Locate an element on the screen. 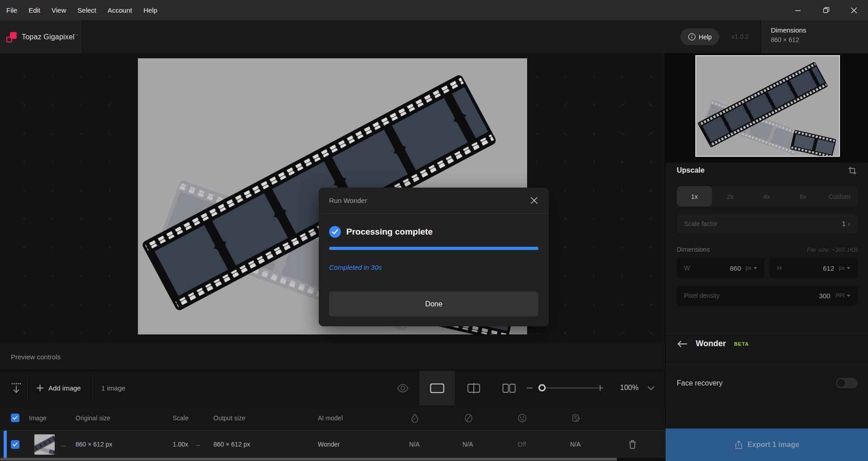  navigator-thumbnail is located at coordinates (768, 106).